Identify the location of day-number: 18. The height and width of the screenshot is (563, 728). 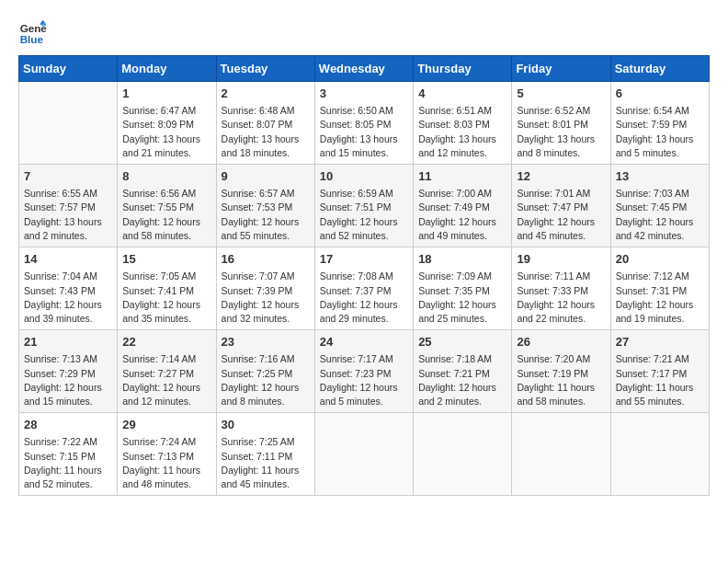
(462, 259).